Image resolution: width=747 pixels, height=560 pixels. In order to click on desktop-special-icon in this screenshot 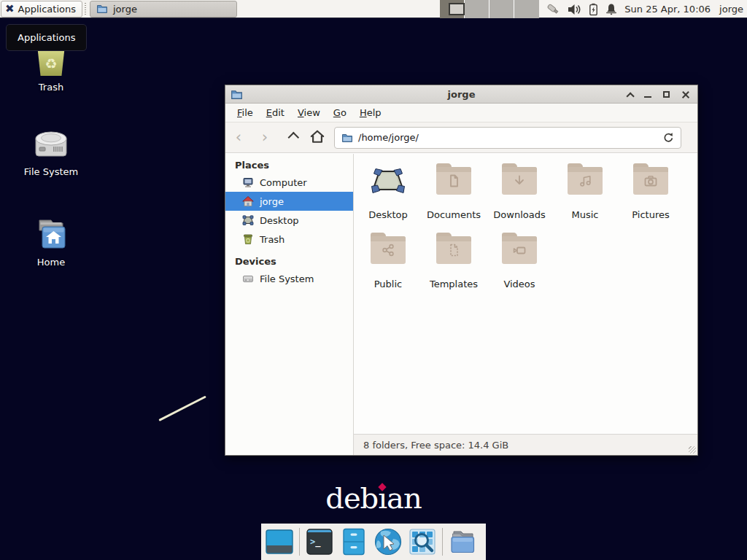, I will do `click(388, 181)`.